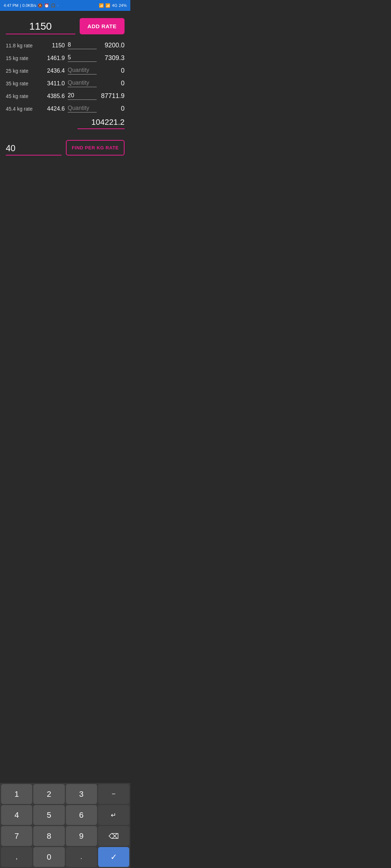 The image size is (391, 868). I want to click on kg-input-wrapper, so click(34, 149).